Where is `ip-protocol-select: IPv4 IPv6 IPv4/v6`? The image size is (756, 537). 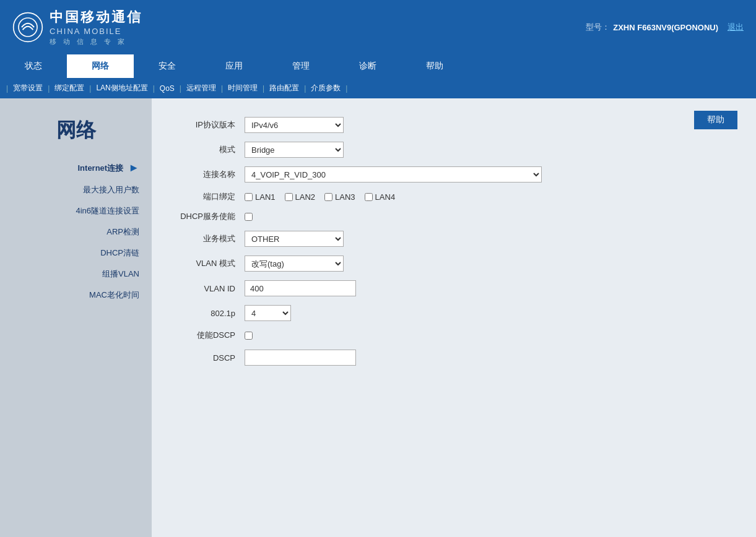
ip-protocol-select: IPv4 IPv6 IPv4/v6 is located at coordinates (294, 125).